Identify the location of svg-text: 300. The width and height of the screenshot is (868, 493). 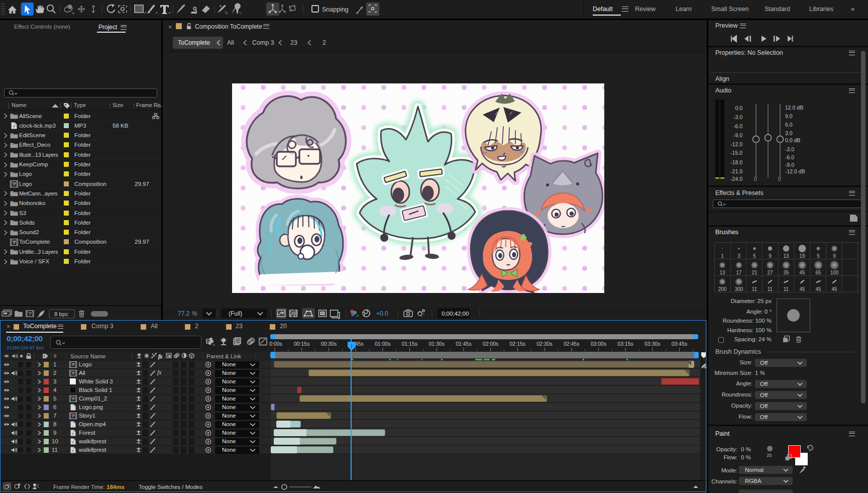
(739, 289).